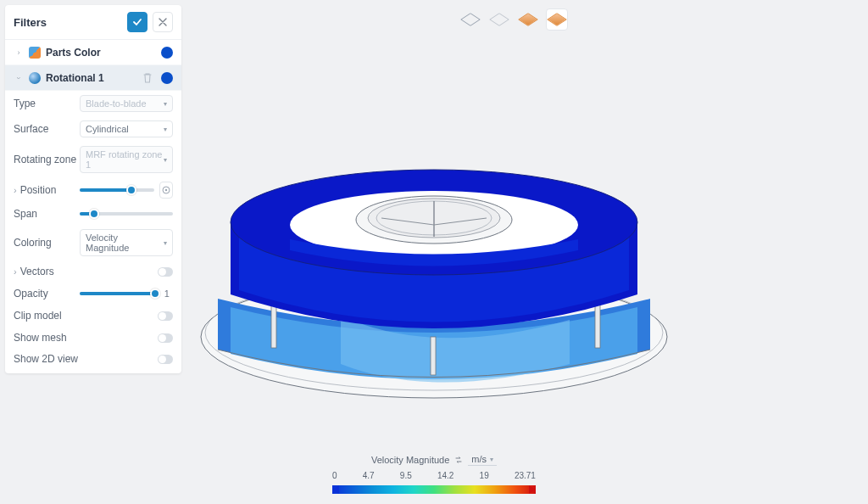  Describe the element at coordinates (434, 490) in the screenshot. I see `legend-color-bar` at that location.